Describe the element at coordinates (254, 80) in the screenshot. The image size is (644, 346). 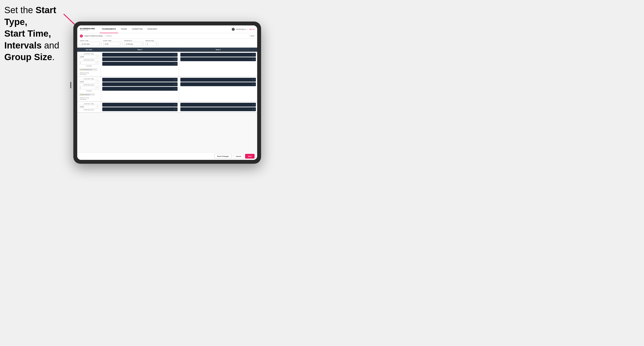
I see `player-edit-4-1: ✎` at that location.